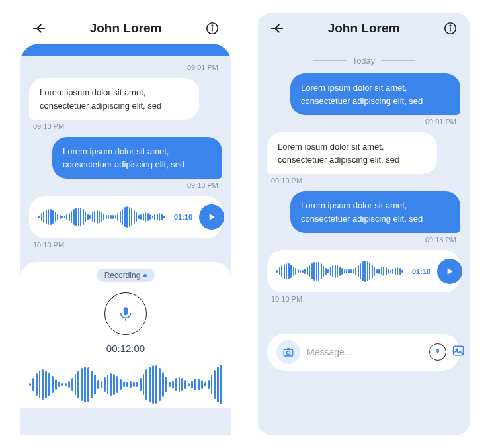  I want to click on camera-button, so click(288, 352).